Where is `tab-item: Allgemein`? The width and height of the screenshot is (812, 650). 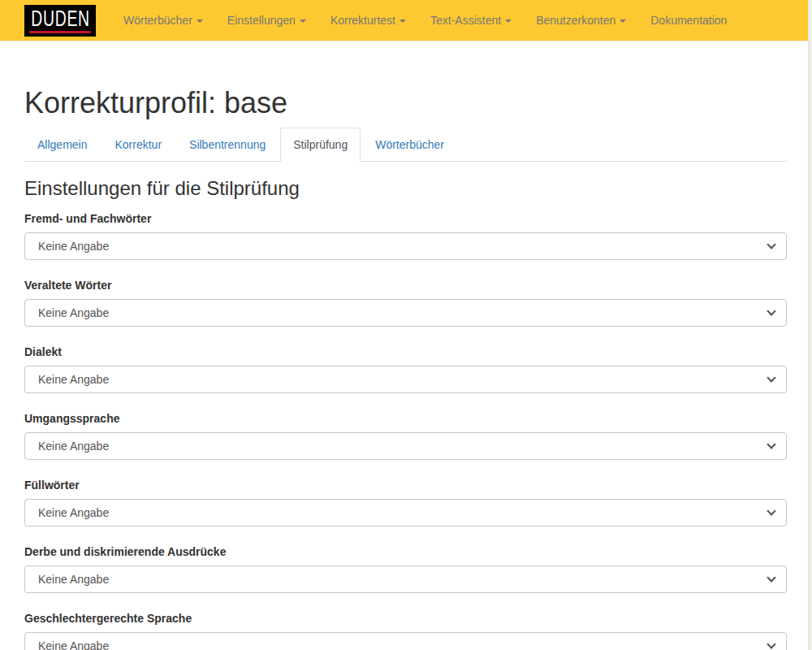
tab-item: Allgemein is located at coordinates (62, 145).